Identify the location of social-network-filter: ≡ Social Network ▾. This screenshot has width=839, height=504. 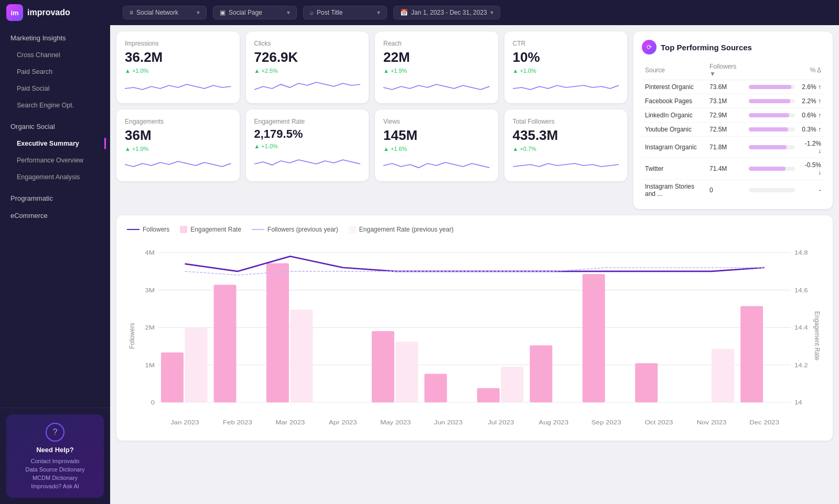
(165, 13).